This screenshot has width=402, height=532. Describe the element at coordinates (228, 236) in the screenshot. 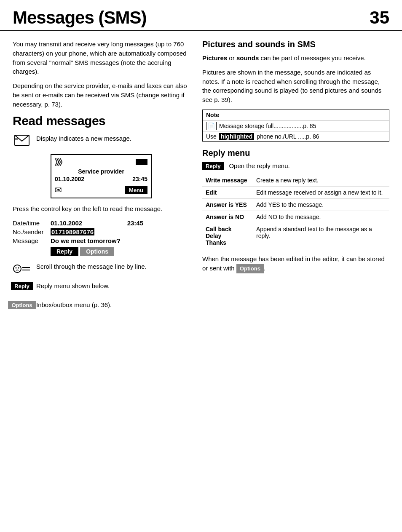

I see `callback-label: Call backDelayThanks` at that location.